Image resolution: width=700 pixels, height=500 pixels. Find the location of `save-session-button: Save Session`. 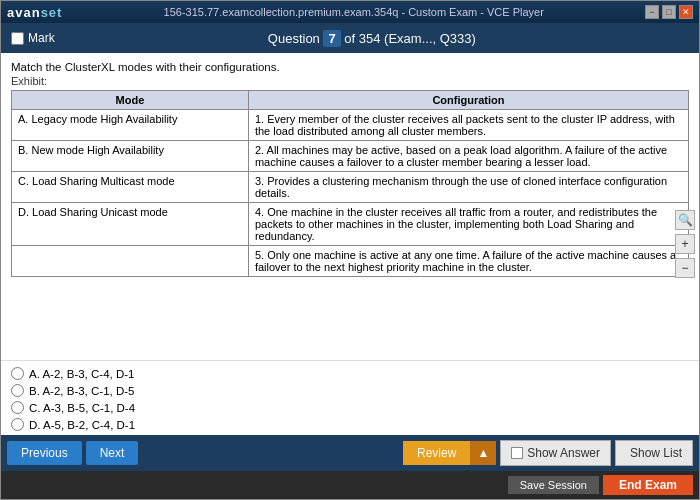

save-session-button: Save Session is located at coordinates (554, 485).